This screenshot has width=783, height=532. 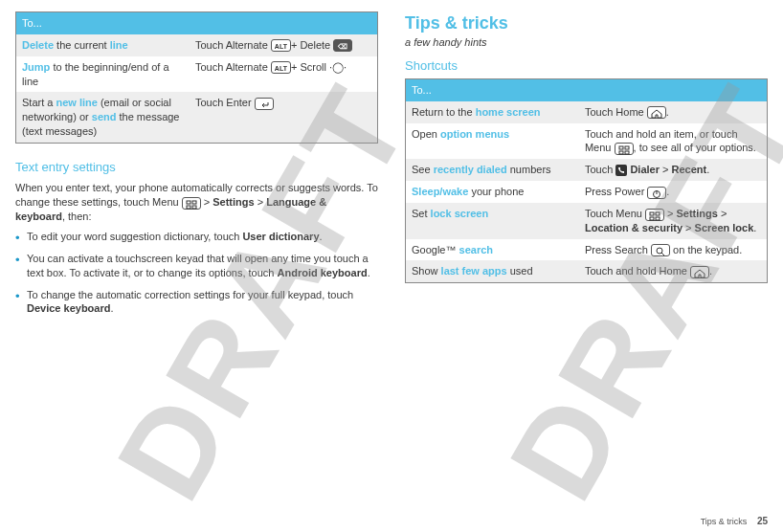 What do you see at coordinates (197, 302) in the screenshot?
I see `list-item: To change the automatic correction setti…` at bounding box center [197, 302].